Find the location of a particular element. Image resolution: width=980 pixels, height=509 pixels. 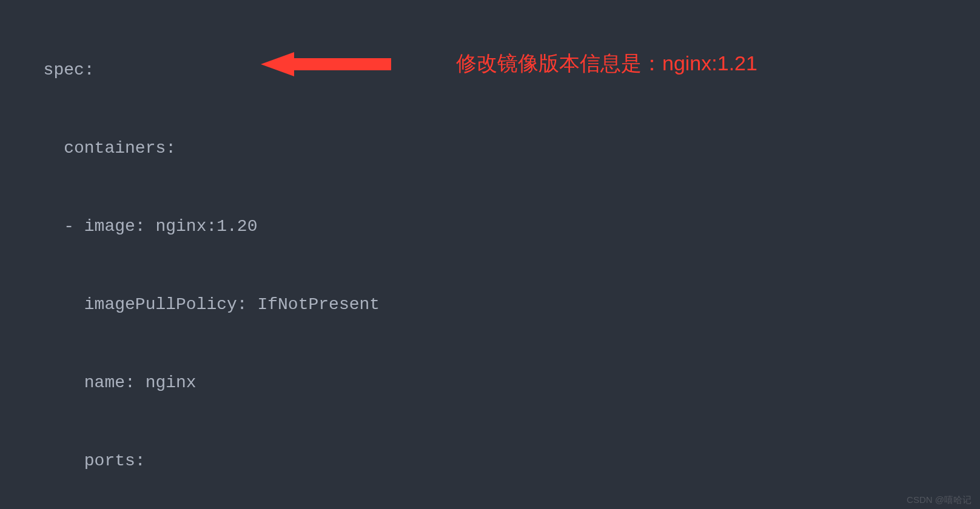

watermark-text: CSDN @嘻哈记 is located at coordinates (939, 501).